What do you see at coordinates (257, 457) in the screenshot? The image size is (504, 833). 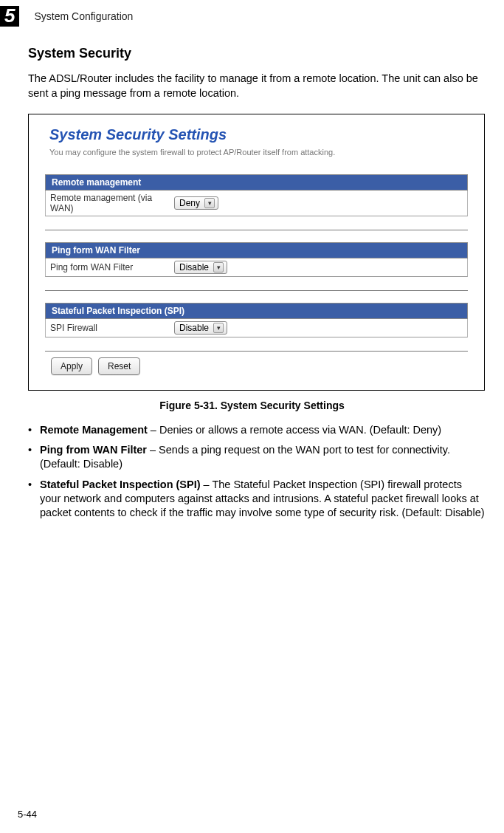 I see `list-item: • Ping from WAN Filter – Sends a ping re…` at bounding box center [257, 457].